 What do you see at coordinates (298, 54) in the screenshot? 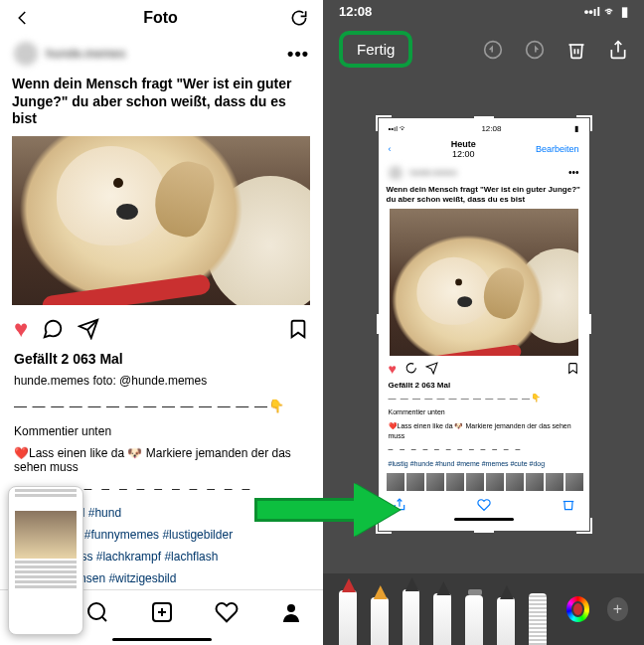
I see `more-icon: •••` at bounding box center [298, 54].